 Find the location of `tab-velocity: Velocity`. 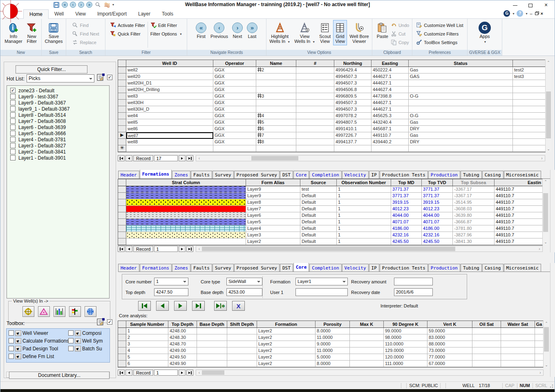

tab-velocity: Velocity is located at coordinates (356, 175).